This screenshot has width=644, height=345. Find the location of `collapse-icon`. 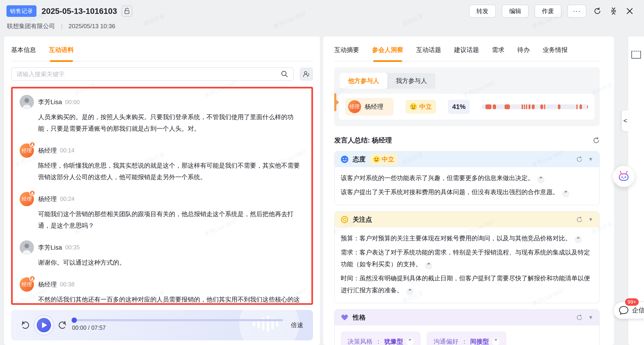

collapse-icon is located at coordinates (614, 11).